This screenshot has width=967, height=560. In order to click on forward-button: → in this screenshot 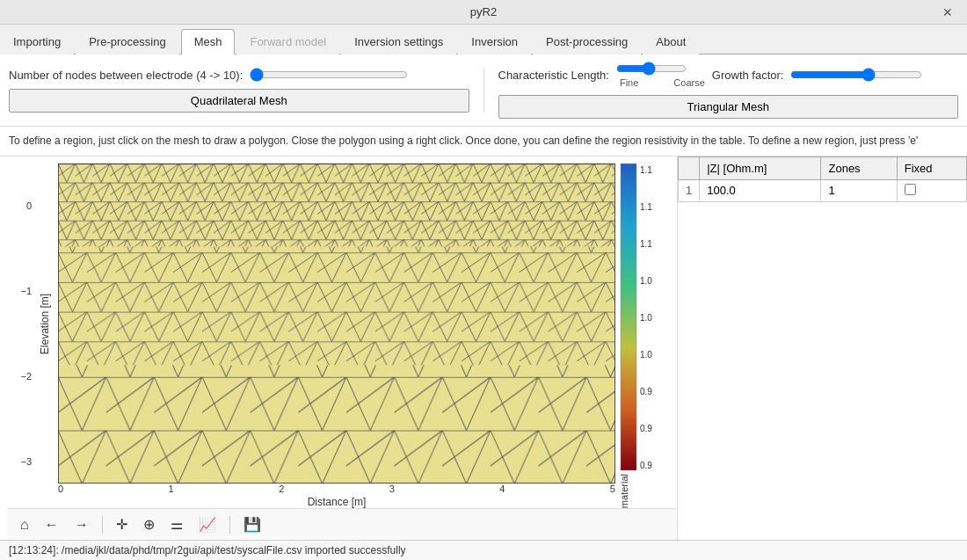, I will do `click(82, 525)`.